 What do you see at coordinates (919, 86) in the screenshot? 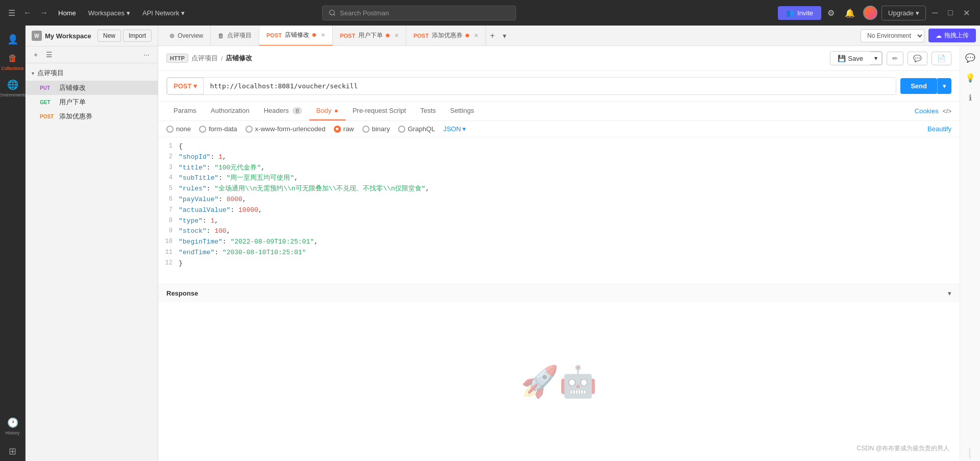
I see `send-button: Send` at bounding box center [919, 86].